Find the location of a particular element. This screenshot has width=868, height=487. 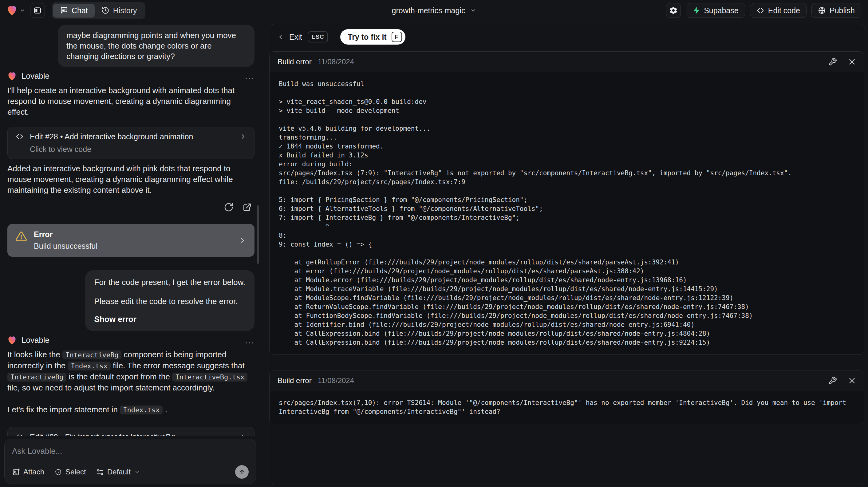

attach-button: Attach is located at coordinates (28, 472).